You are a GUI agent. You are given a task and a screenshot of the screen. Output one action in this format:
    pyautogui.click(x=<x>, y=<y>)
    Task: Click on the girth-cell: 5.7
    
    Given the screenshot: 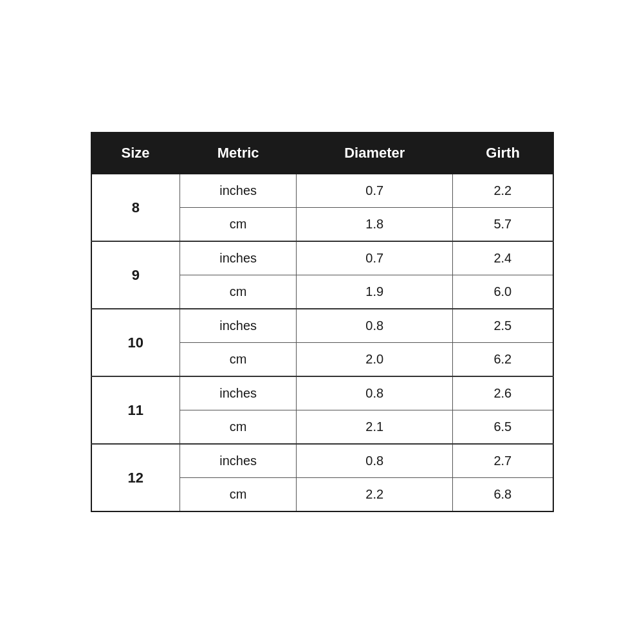 What is the action you would take?
    pyautogui.click(x=503, y=225)
    